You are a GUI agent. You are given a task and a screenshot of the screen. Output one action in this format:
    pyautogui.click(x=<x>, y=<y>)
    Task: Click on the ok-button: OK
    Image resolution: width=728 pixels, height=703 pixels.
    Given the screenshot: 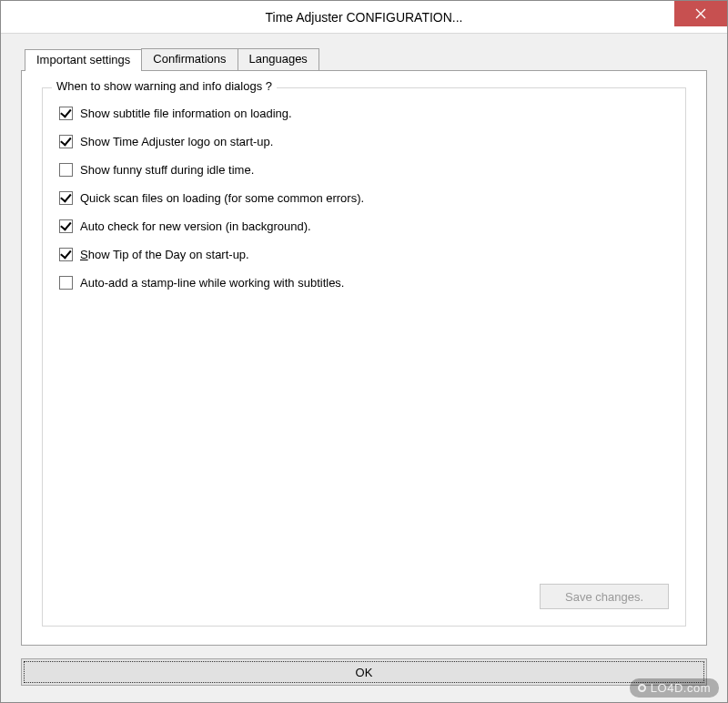 What is the action you would take?
    pyautogui.click(x=364, y=672)
    